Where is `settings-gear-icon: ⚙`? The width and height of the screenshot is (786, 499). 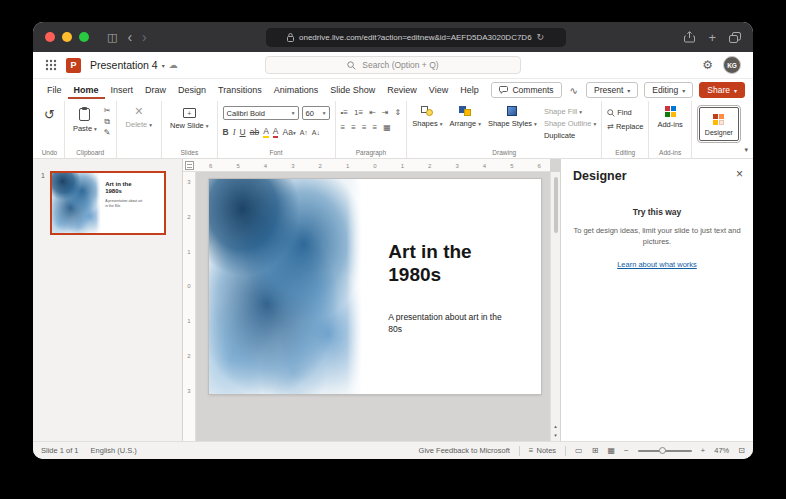
settings-gear-icon: ⚙ is located at coordinates (708, 65).